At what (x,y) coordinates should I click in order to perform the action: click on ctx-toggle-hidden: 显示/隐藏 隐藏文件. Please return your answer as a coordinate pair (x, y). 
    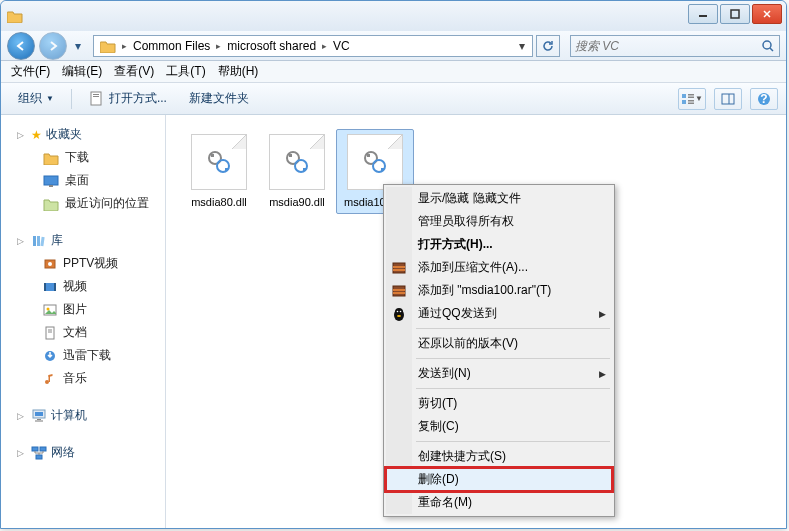
    Looking at the image, I should click on (499, 198).